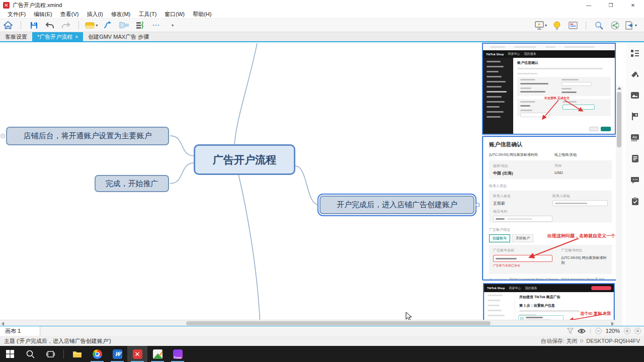  Describe the element at coordinates (34, 25) in the screenshot. I see `save-button` at that location.